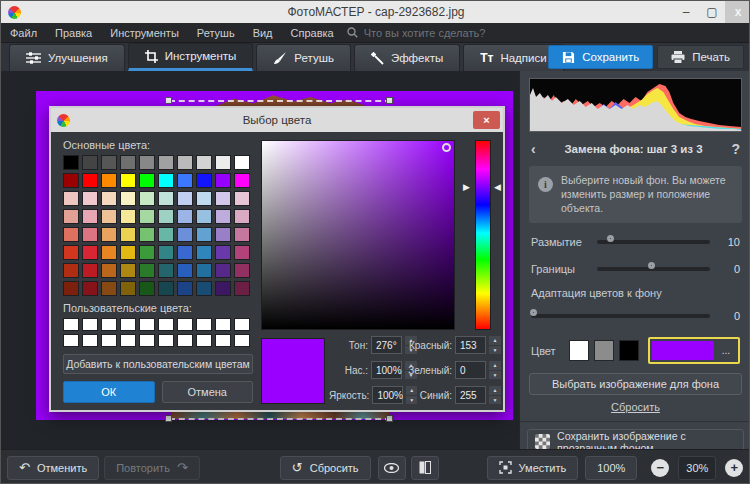 The image size is (750, 484). Describe the element at coordinates (152, 468) in the screenshot. I see `redo-button: Повторить ↷` at that location.